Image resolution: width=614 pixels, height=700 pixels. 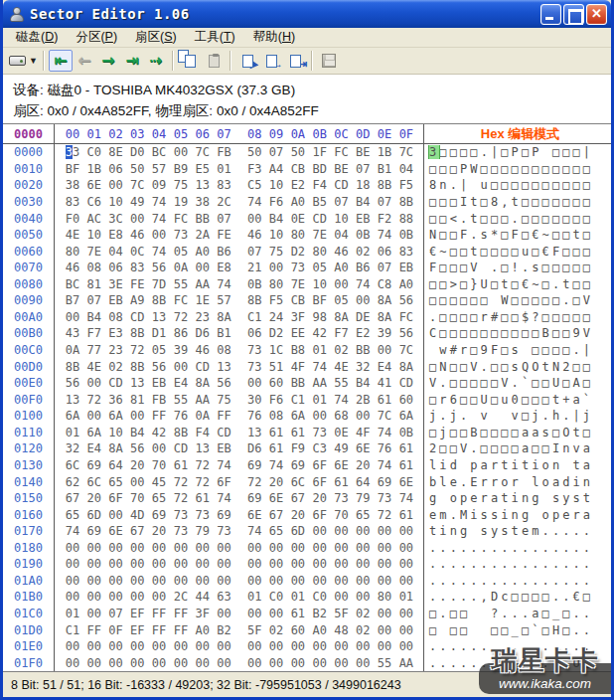 I want to click on hex-byte: D6, so click(x=203, y=333).